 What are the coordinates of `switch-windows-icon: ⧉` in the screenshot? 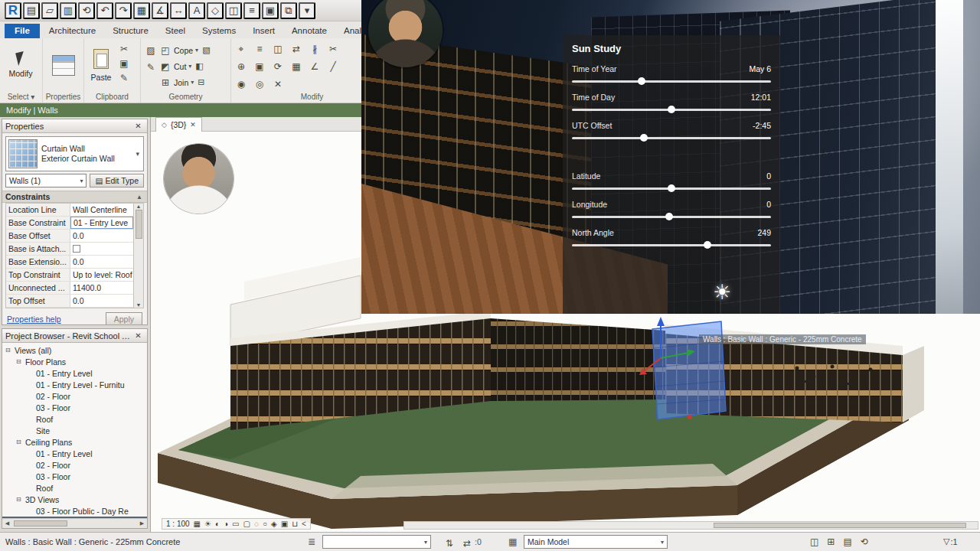 It's located at (289, 11).